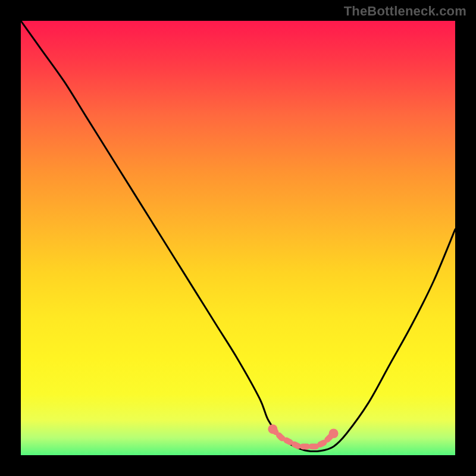 The image size is (476, 476). I want to click on optimal-start-dot, so click(273, 429).